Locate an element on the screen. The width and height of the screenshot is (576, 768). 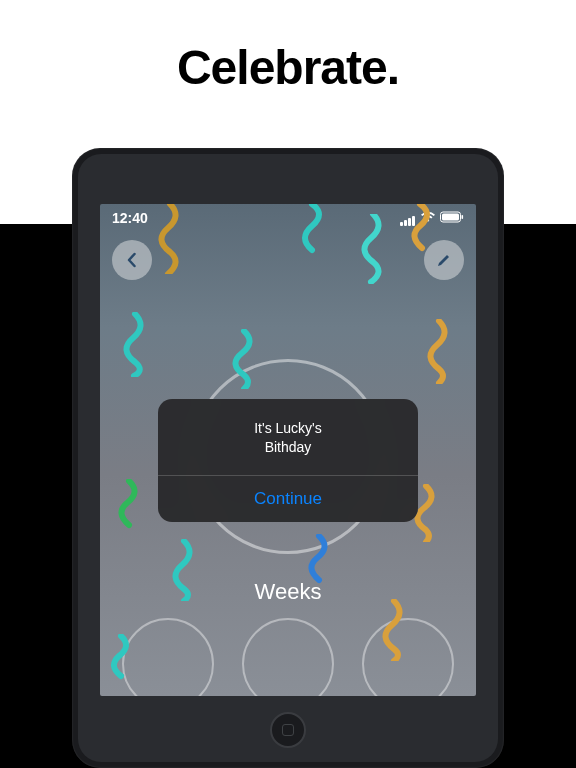
status-bar: 12:40 is located at coordinates (288, 218).